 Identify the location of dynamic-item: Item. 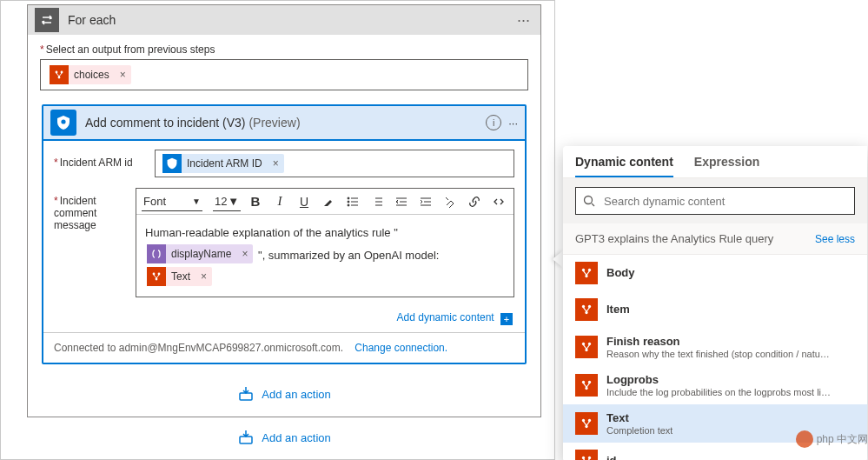
(715, 310).